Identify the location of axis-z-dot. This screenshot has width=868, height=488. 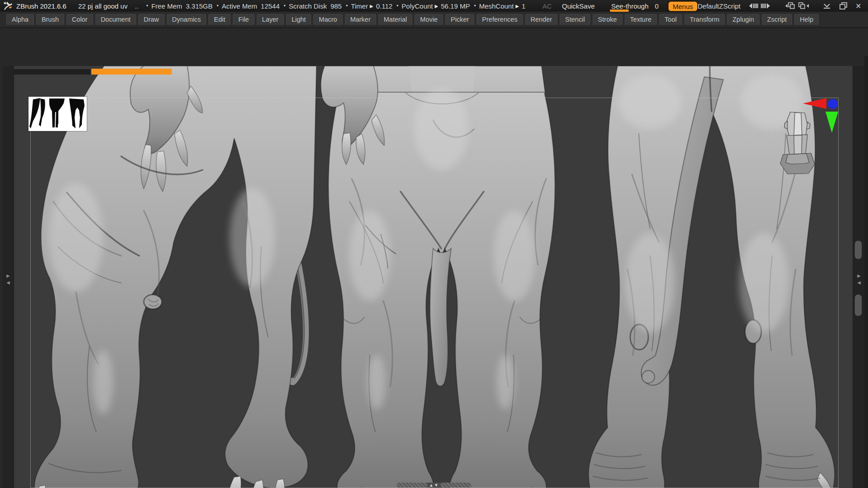
(833, 104).